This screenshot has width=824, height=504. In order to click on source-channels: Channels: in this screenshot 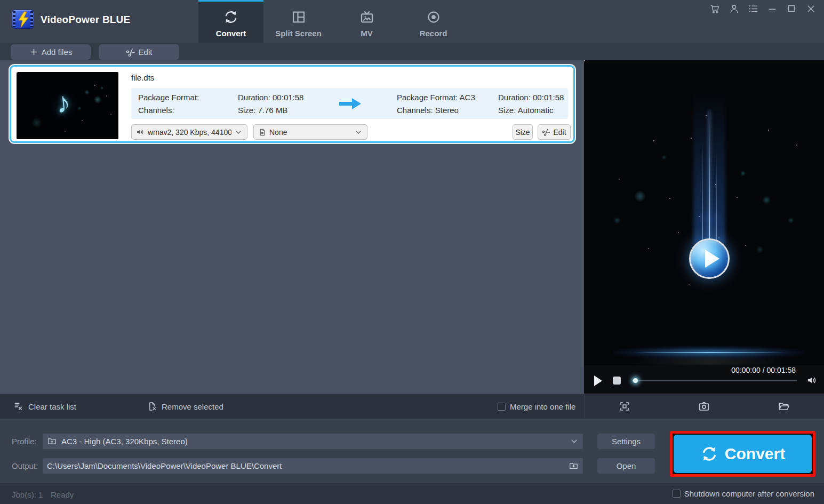, I will do `click(156, 110)`.